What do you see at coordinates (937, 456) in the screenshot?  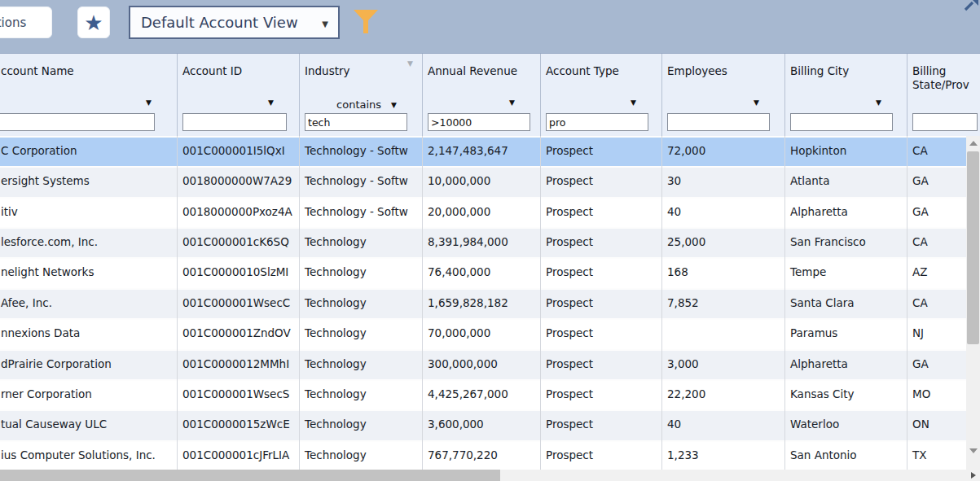 I see `cell-state: TX` at bounding box center [937, 456].